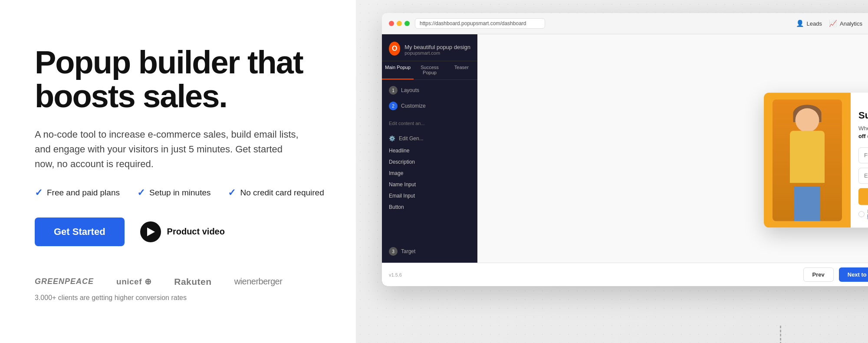 Image resolution: width=868 pixels, height=343 pixels. I want to click on browser-nav-icons: 👤 Leads 📈 Analytics A Account, so click(832, 23).